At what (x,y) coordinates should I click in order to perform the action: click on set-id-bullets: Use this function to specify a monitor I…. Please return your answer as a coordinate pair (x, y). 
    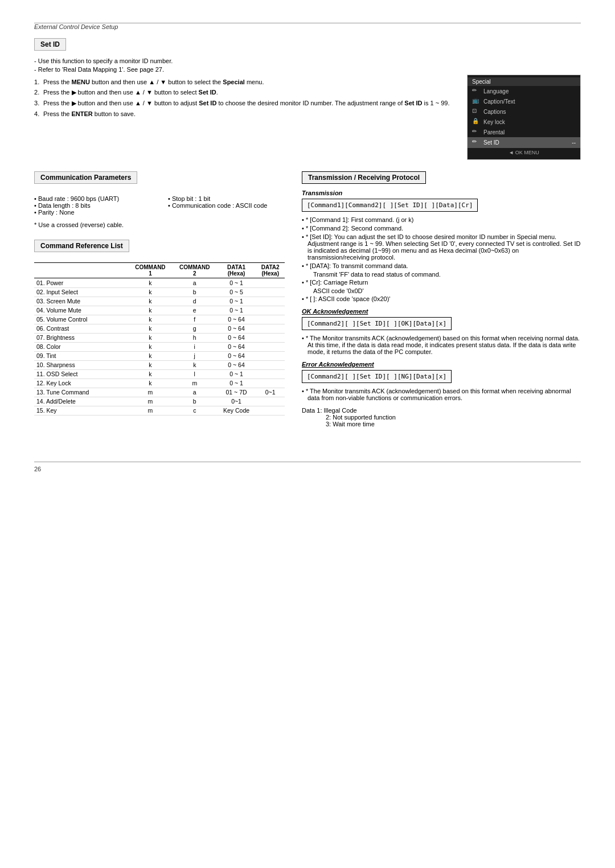
    Looking at the image, I should click on (245, 65).